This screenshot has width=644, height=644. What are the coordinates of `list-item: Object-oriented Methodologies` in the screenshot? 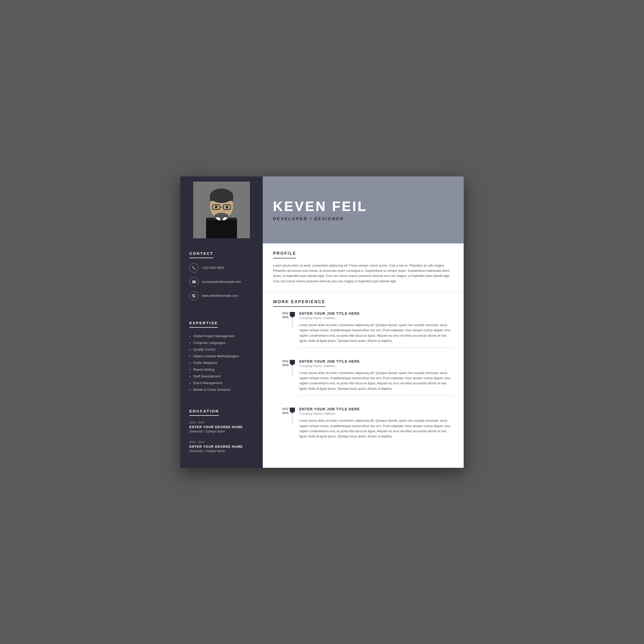 It's located at (221, 356).